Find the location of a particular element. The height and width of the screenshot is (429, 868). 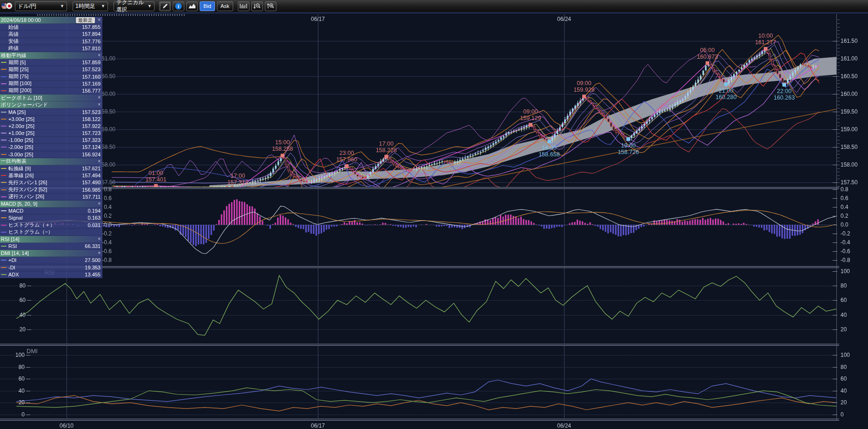

latest-bar-button: 最新足 is located at coordinates (86, 20).